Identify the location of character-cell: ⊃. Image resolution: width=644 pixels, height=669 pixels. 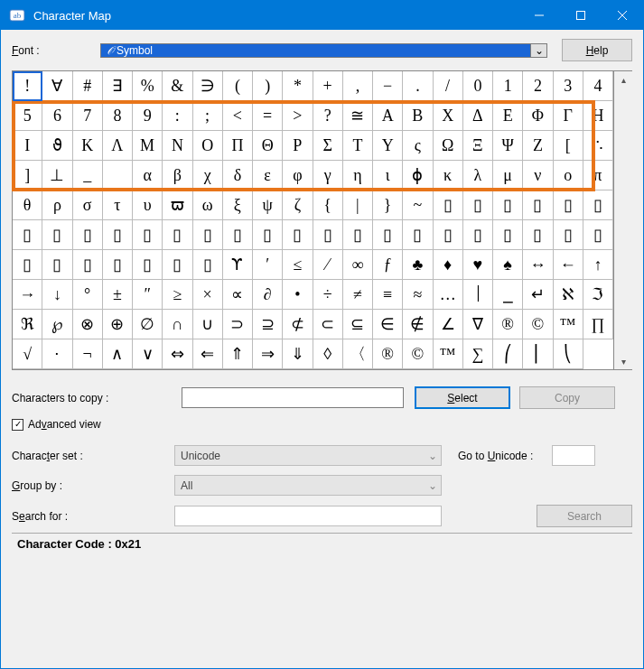
(238, 325).